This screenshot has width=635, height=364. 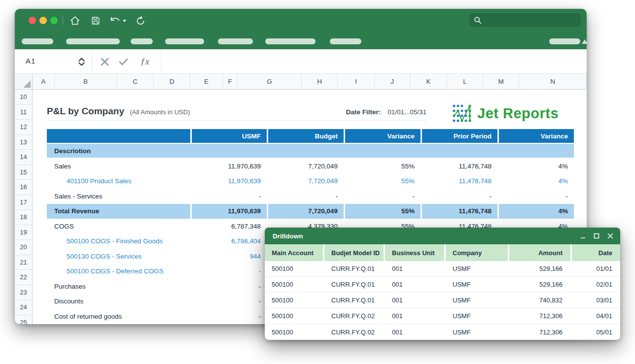 I want to click on name-box-spinner, so click(x=81, y=62).